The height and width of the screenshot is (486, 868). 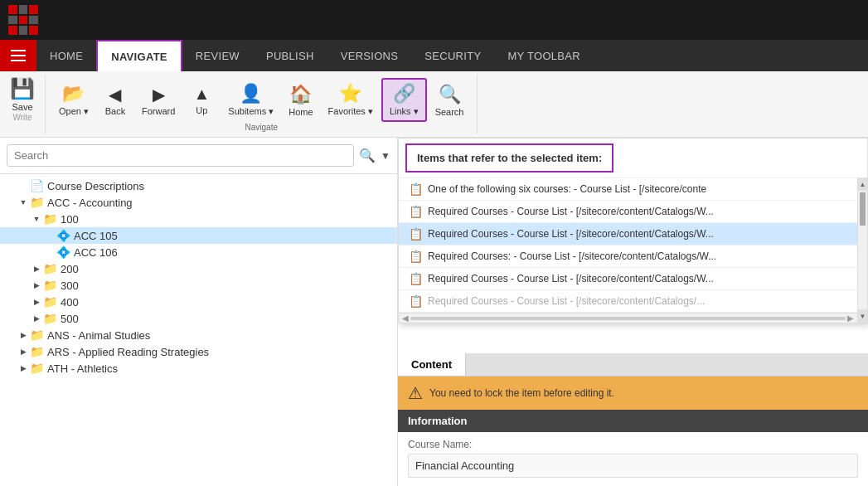 What do you see at coordinates (370, 56) in the screenshot?
I see `nav-versions: VERSIONS` at bounding box center [370, 56].